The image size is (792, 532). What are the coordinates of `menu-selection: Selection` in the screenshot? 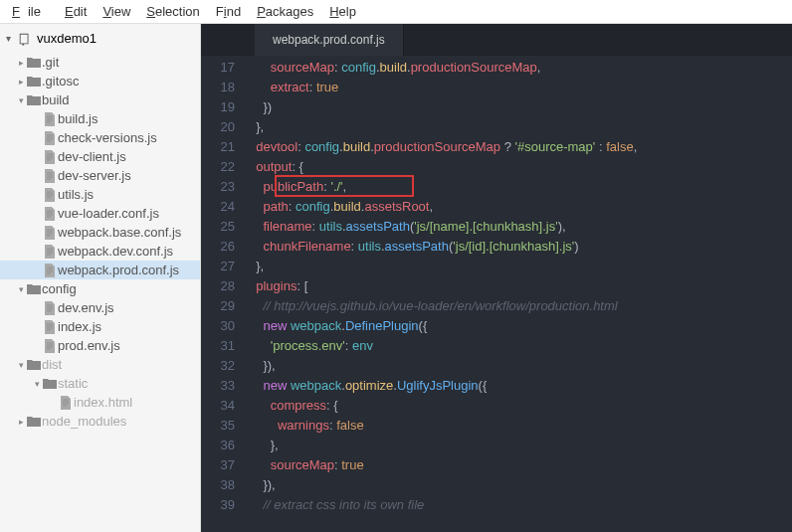 It's located at (173, 12).